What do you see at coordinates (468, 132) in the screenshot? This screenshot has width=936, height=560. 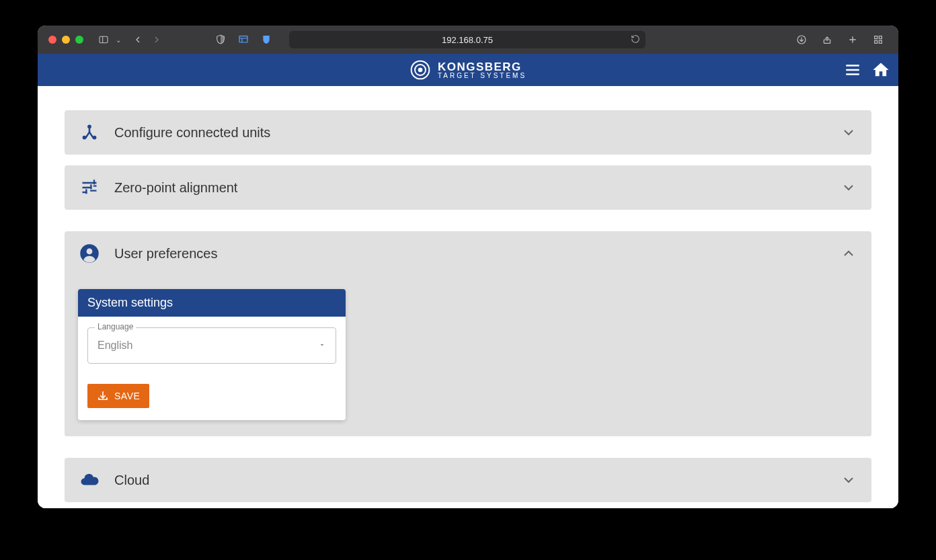 I see `accordion-header-configure: Configure connected units` at bounding box center [468, 132].